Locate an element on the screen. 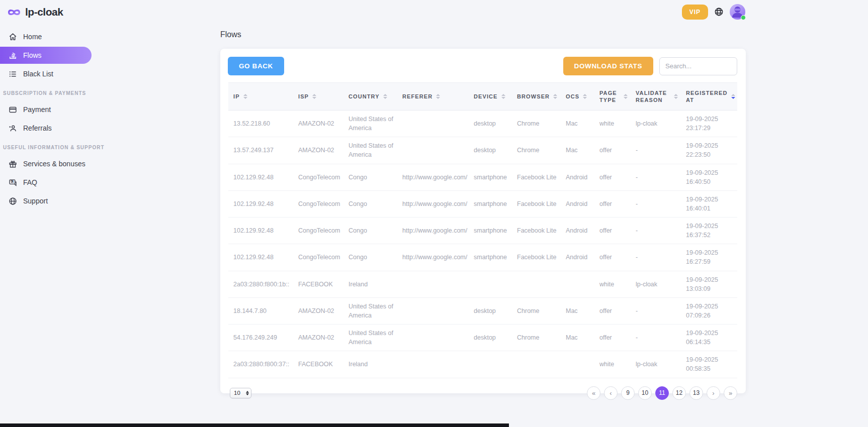 The width and height of the screenshot is (868, 427). column-header-registered-at: REGISTERED AT is located at coordinates (709, 96).